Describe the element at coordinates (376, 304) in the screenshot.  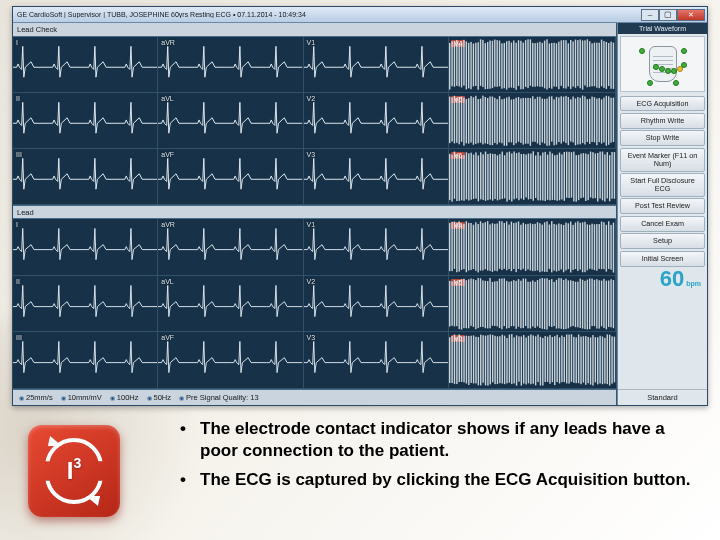
I see `ecg-cell: V2` at that location.